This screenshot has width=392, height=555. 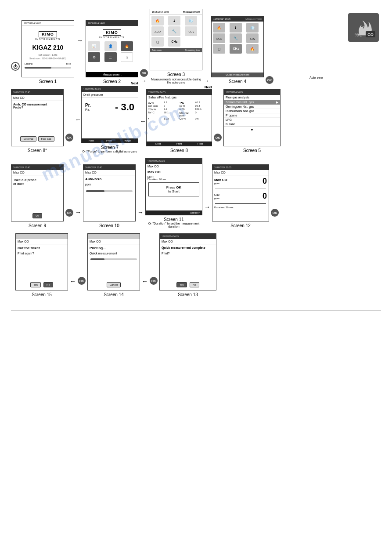 What do you see at coordinates (69, 213) in the screenshot?
I see `ok-button-9: OK` at bounding box center [69, 213].